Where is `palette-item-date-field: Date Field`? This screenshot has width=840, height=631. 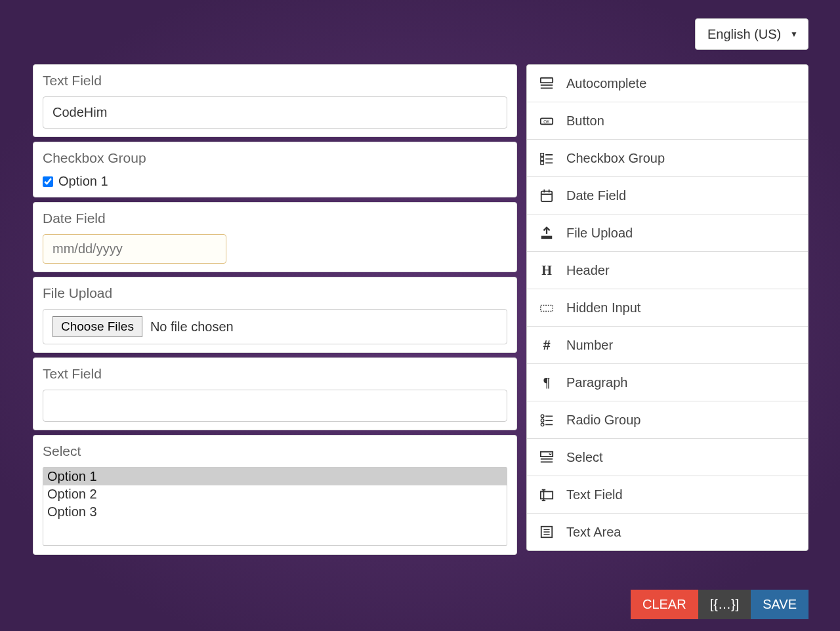 palette-item-date-field: Date Field is located at coordinates (667, 195).